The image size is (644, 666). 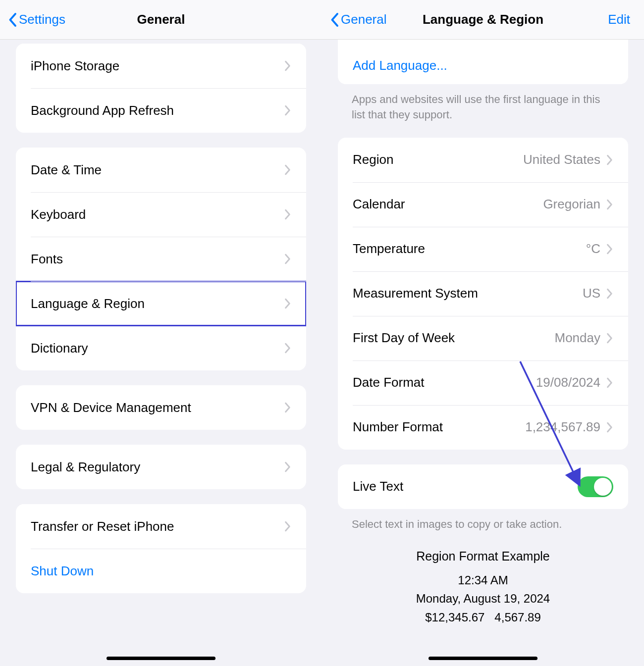 What do you see at coordinates (364, 20) in the screenshot?
I see `back-label: General` at bounding box center [364, 20].